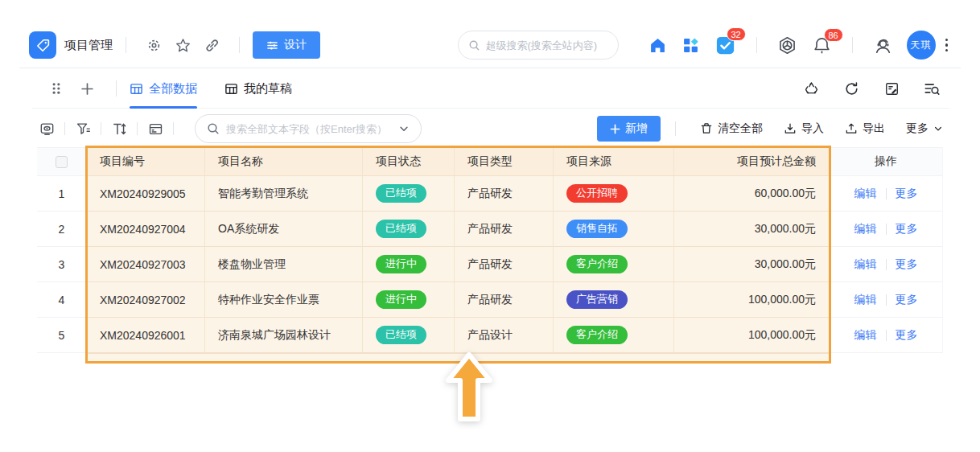  I want to click on share-link-icon, so click(212, 45).